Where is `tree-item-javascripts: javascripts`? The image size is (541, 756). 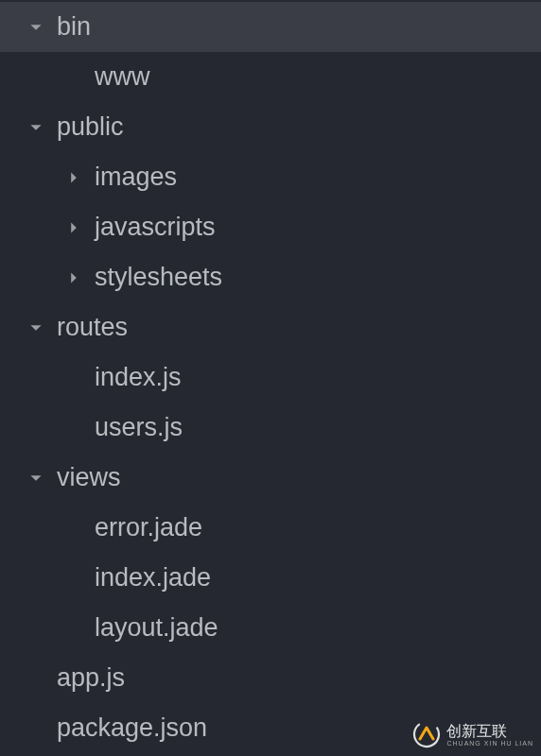
tree-item-javascripts: javascripts is located at coordinates (270, 227).